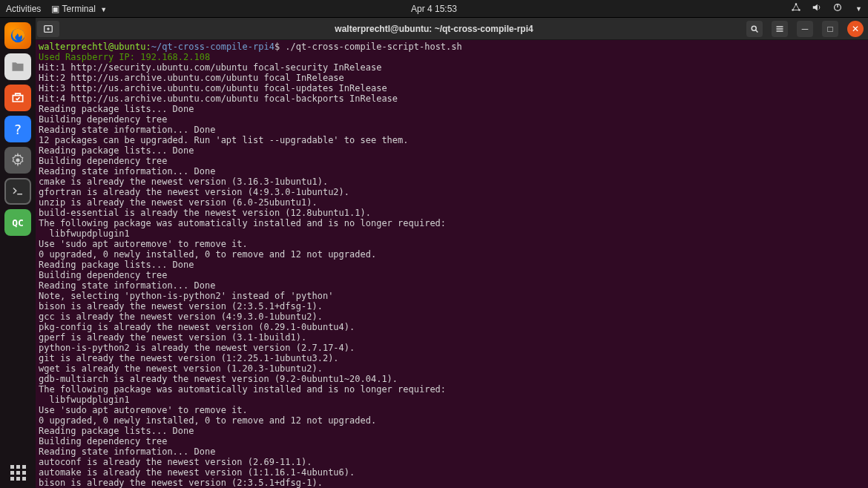 The width and height of the screenshot is (868, 488). I want to click on prompt-sep: :, so click(148, 47).